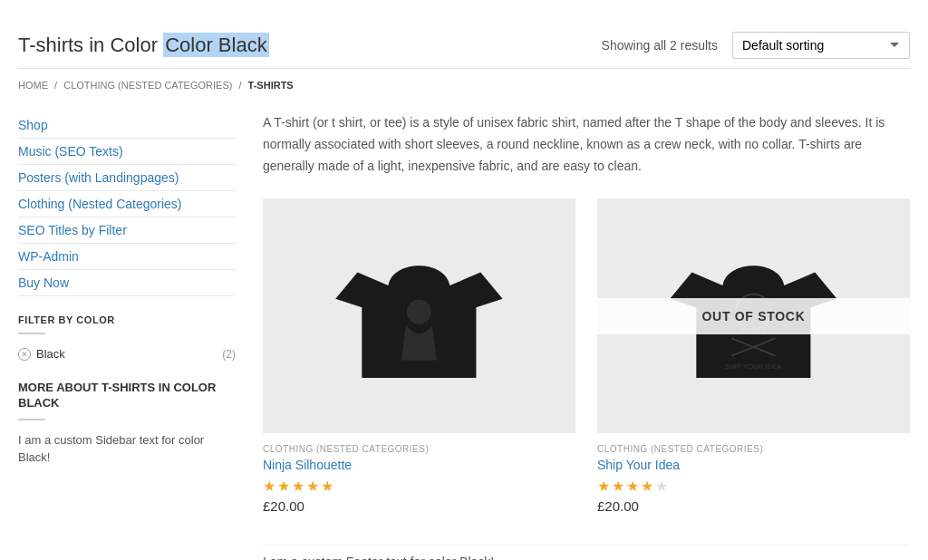 The image size is (928, 560). What do you see at coordinates (754, 465) in the screenshot?
I see `product-name-ship-your-idea: Ship Your Idea` at bounding box center [754, 465].